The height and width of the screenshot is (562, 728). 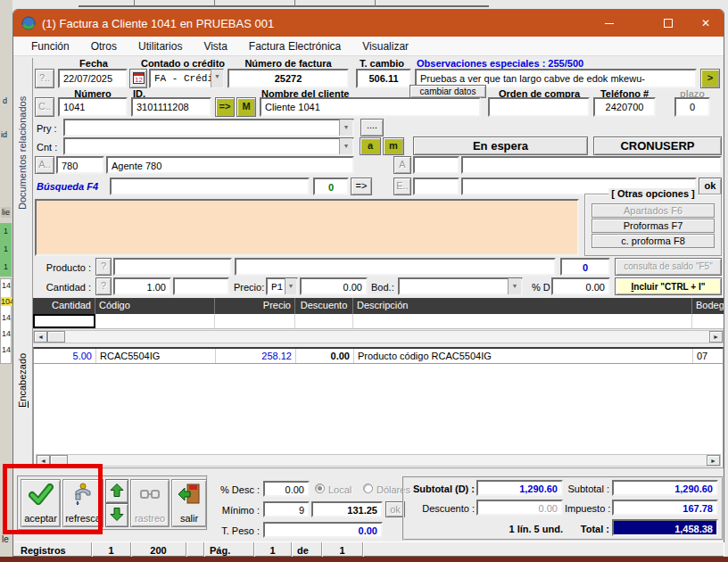 I want to click on busqueda-field, so click(x=210, y=186).